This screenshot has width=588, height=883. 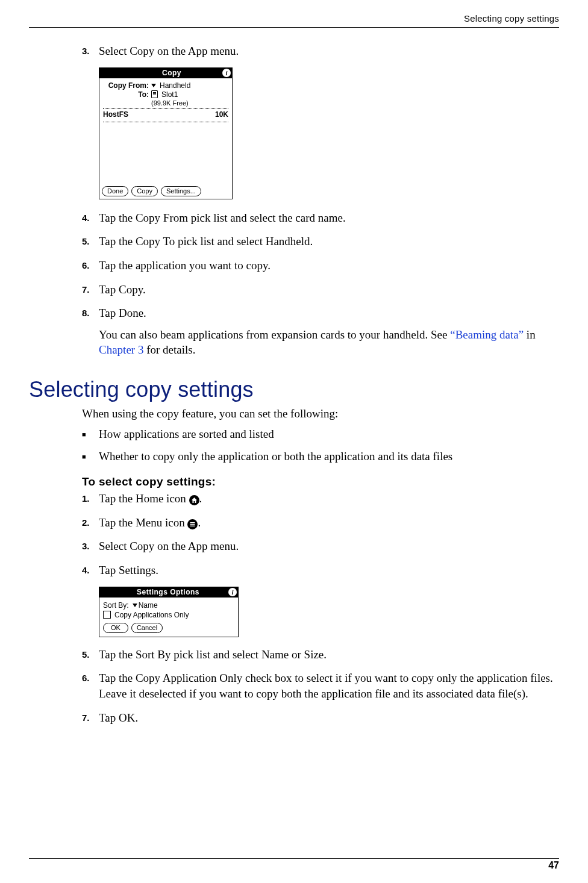 I want to click on settings-titlebar: Settings Options i, so click(x=169, y=593).